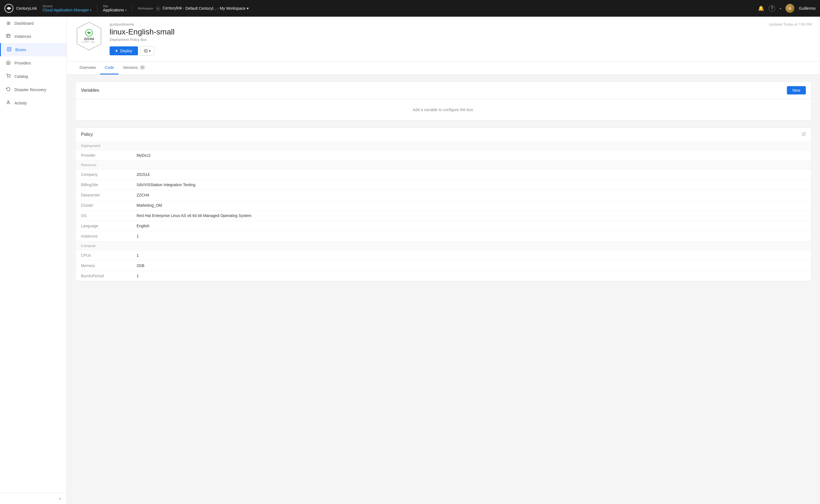 Image resolution: width=820 pixels, height=504 pixels. I want to click on boxes-icon, so click(9, 50).